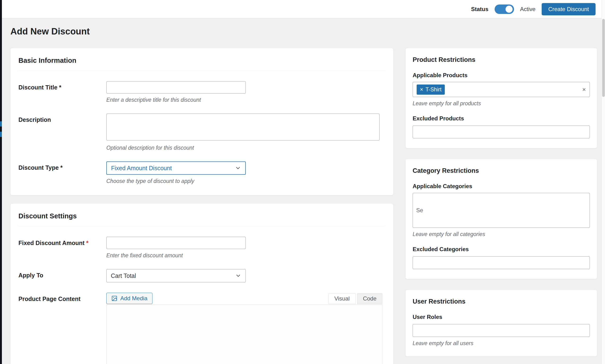  I want to click on status-toggle, so click(504, 9).